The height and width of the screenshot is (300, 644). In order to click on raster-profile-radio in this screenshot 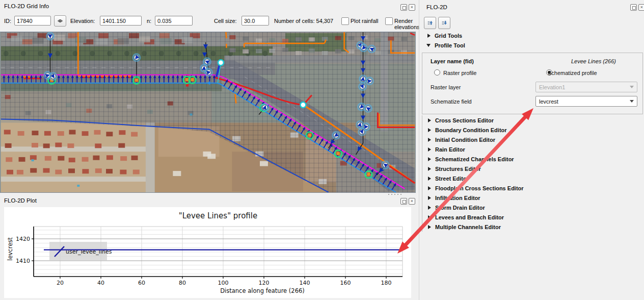, I will do `click(437, 72)`.